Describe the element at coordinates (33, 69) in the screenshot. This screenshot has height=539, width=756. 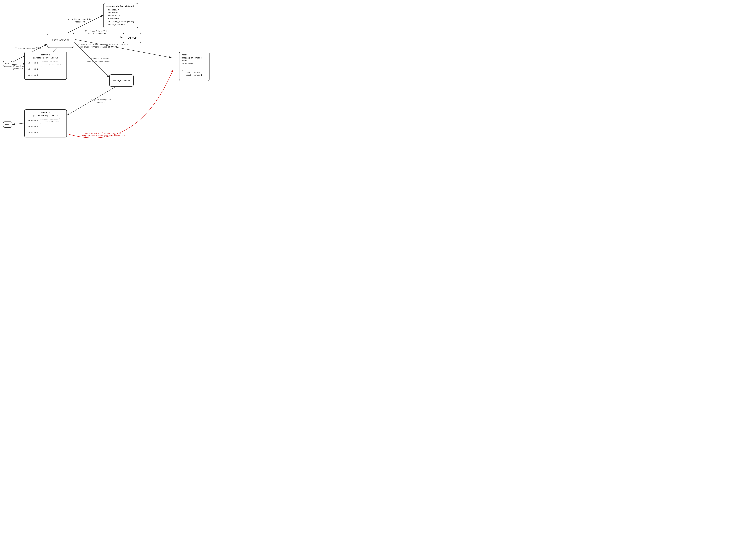
I see `server1-ws-boxes: ws conn 1 ws conn 2 ws conn 3` at that location.